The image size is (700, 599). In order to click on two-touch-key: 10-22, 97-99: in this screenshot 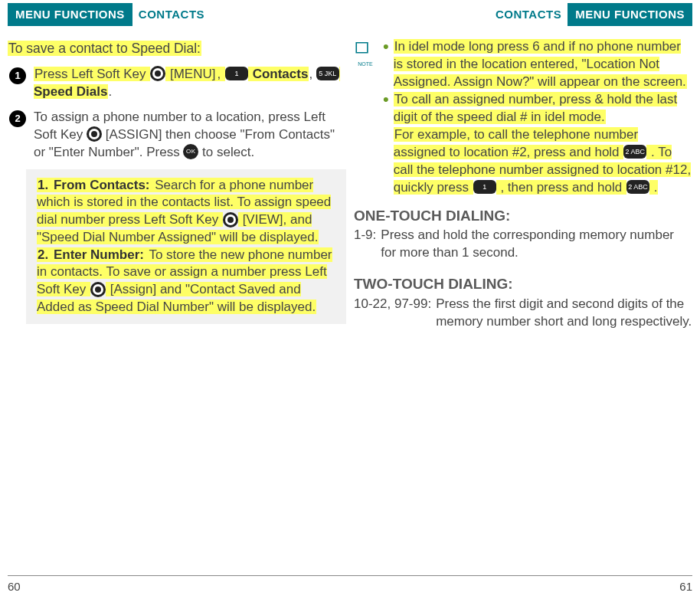, I will do `click(392, 313)`.